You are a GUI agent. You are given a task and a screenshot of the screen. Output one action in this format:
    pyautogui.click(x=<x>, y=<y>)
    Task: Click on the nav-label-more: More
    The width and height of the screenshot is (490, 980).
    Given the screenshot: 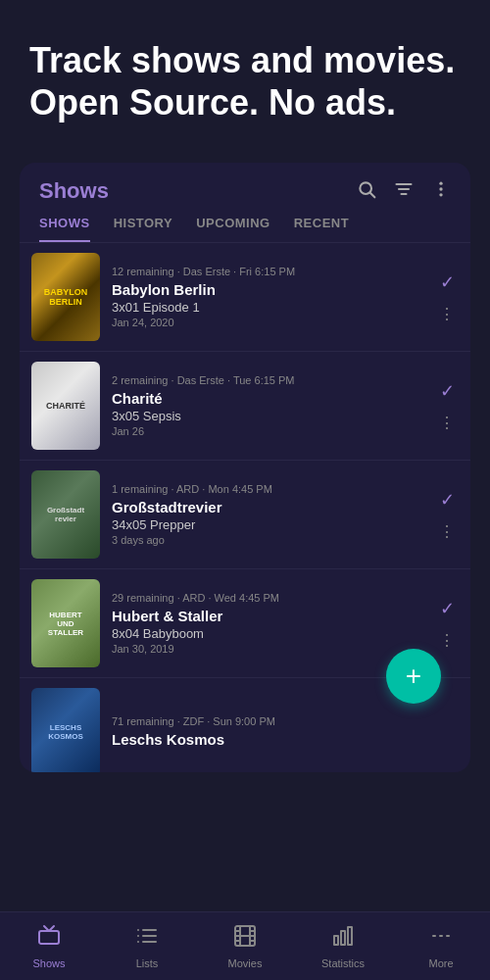 What is the action you would take?
    pyautogui.click(x=441, y=963)
    